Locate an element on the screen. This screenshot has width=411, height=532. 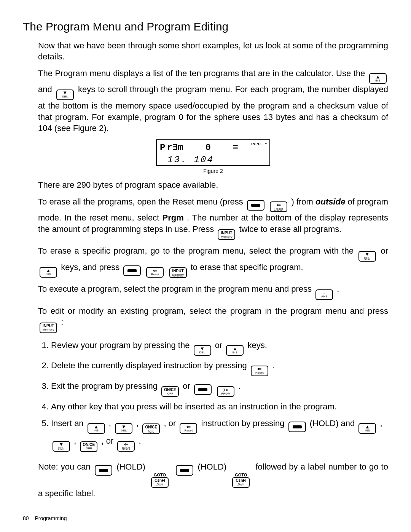
page-footer: 80 Programming is located at coordinates (45, 519).